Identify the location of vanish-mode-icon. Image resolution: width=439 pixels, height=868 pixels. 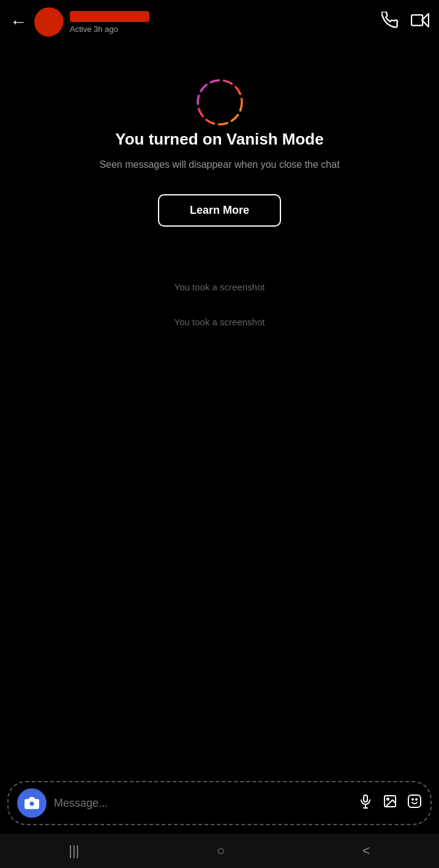
(220, 102).